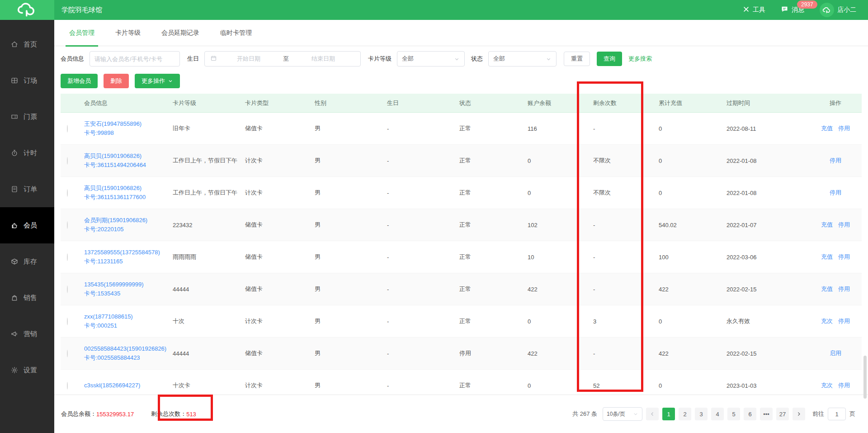 This screenshot has height=433, width=868. I want to click on card-type-cell: 储值卡, so click(274, 353).